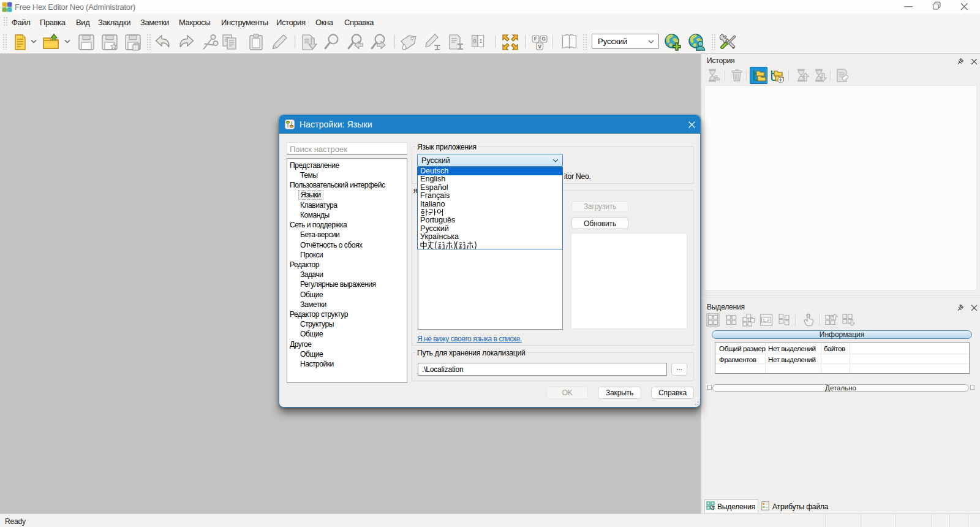  I want to click on svg-text: F, so click(535, 39).